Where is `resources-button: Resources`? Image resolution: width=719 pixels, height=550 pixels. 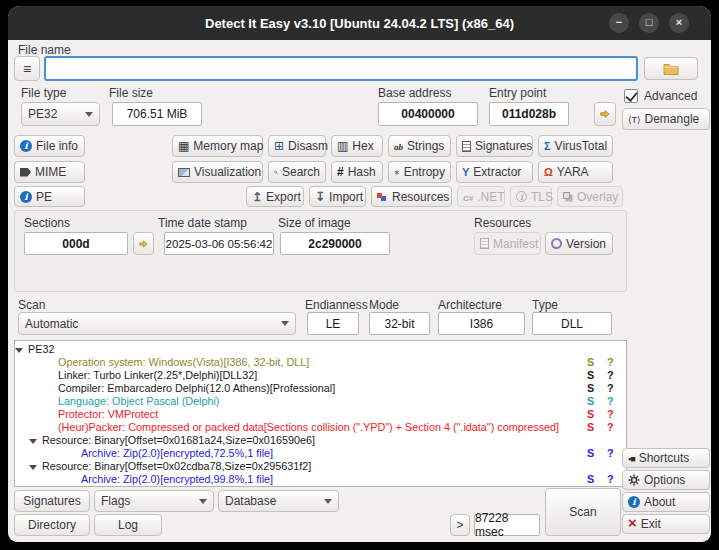
resources-button: Resources is located at coordinates (412, 196).